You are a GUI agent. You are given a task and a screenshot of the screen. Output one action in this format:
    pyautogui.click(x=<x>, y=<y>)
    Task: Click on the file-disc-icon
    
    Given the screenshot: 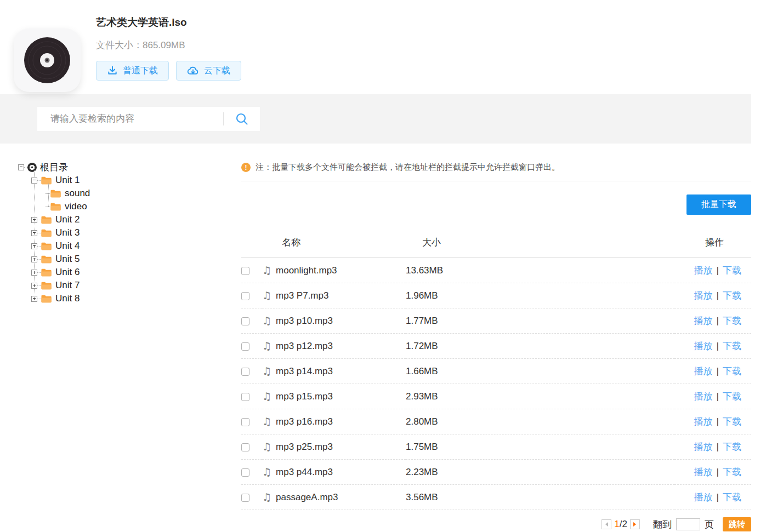 What is the action you would take?
    pyautogui.click(x=47, y=60)
    